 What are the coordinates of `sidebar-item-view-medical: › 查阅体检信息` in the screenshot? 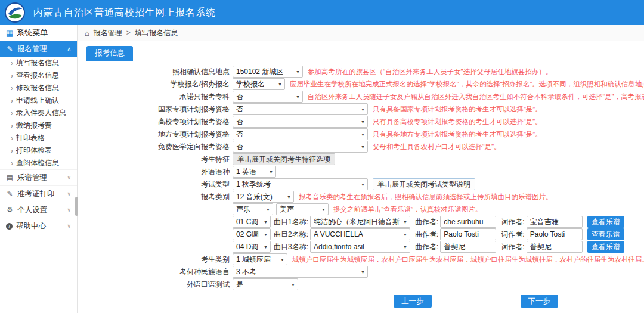 It's located at (38, 163).